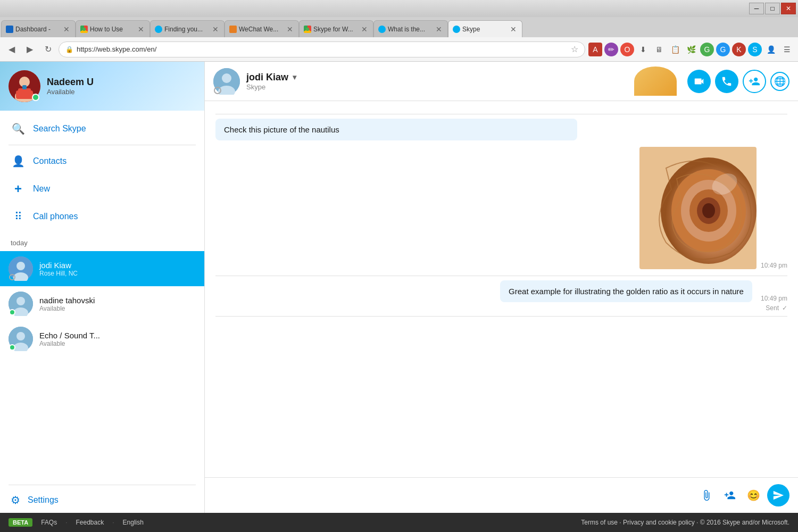 This screenshot has height=532, width=798. Describe the element at coordinates (485, 29) in the screenshot. I see `tab-skype-active-label: Skype` at that location.